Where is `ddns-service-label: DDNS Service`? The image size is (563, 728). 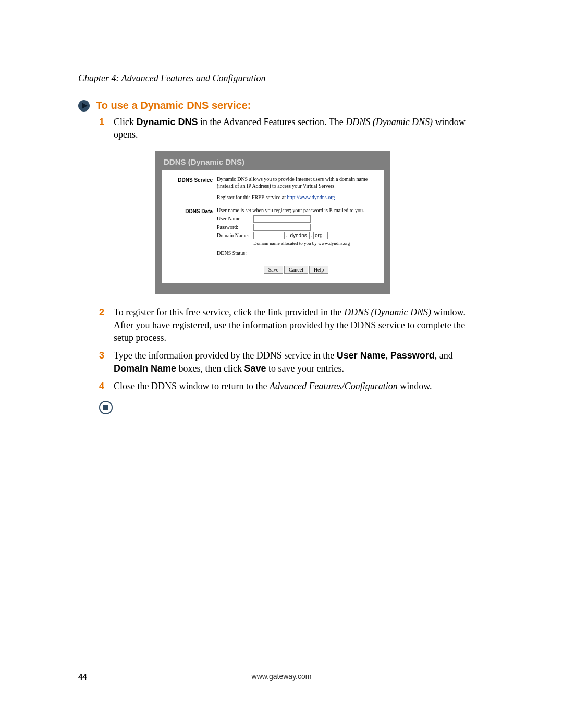
ddns-service-label: DDNS Service is located at coordinates (191, 180).